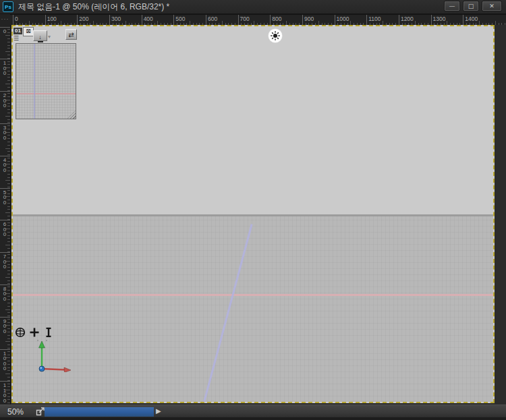 The height and width of the screenshot is (420, 506). What do you see at coordinates (8, 7) in the screenshot?
I see `photoshop-app-icon: Ps` at bounding box center [8, 7].